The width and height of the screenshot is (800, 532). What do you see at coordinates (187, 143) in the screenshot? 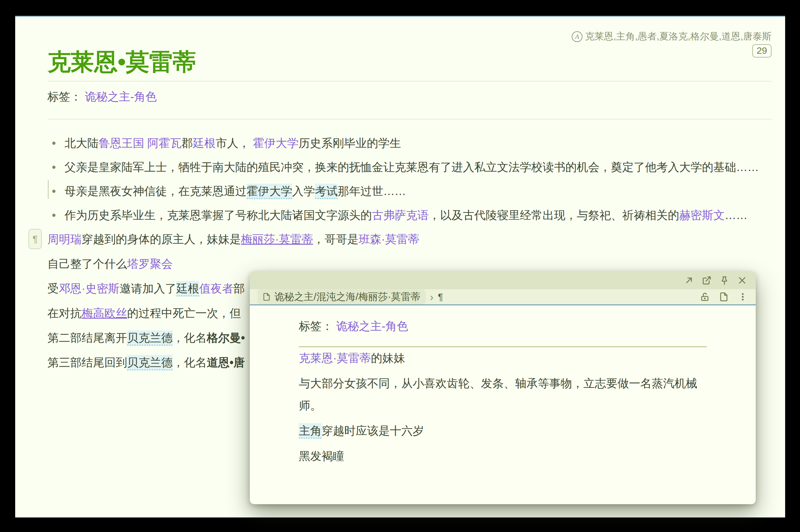
I see `text-segment: 郡` at bounding box center [187, 143].